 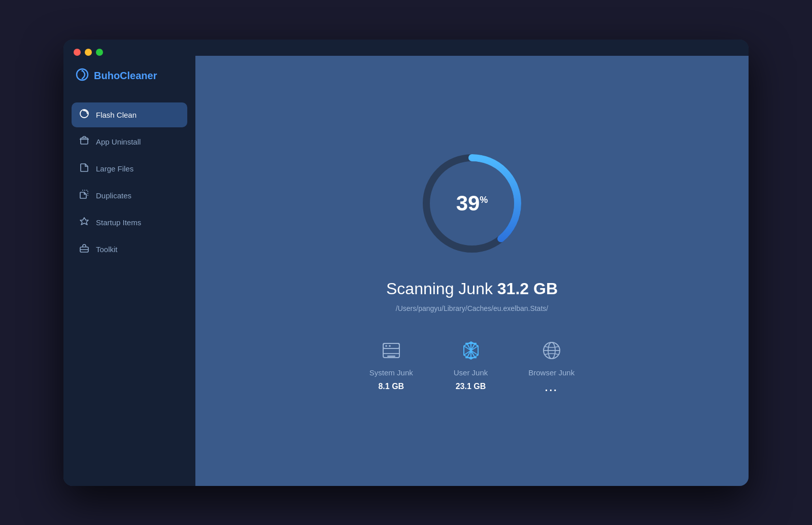 I want to click on sidebar-item-app-uninstall: App Uninstall, so click(x=129, y=142).